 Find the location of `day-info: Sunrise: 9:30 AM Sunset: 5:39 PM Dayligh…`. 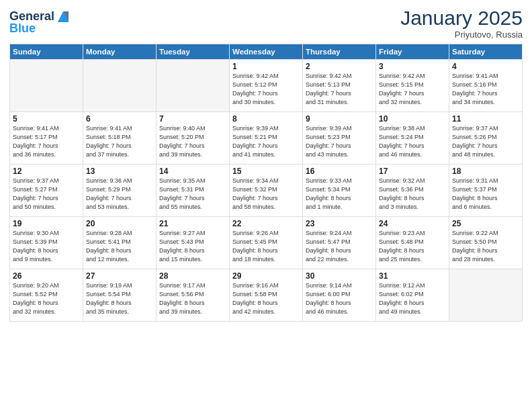

day-info: Sunrise: 9:30 AM Sunset: 5:39 PM Dayligh… is located at coordinates (46, 246).